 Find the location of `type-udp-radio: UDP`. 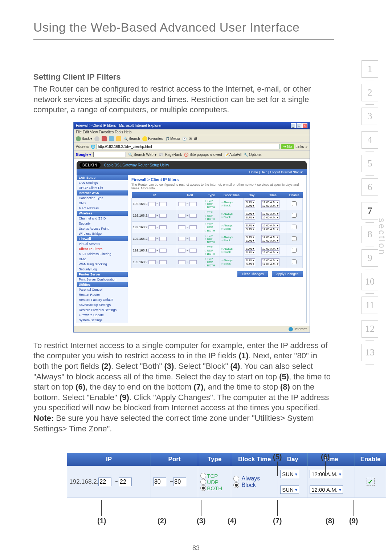

type-udp-radio: UDP is located at coordinates (215, 482).